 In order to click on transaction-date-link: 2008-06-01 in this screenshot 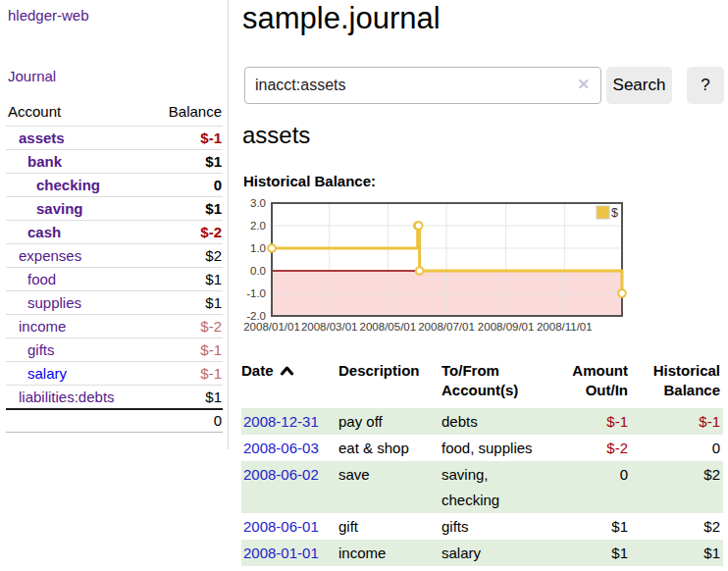, I will do `click(281, 526)`.